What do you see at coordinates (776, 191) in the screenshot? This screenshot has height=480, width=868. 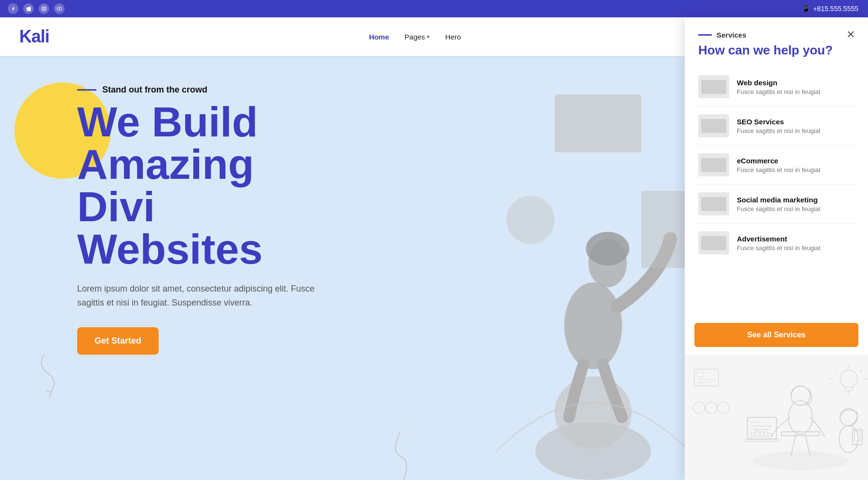 I see `service-list: Web design Fusce sagittis et nisi in feu…` at bounding box center [776, 191].